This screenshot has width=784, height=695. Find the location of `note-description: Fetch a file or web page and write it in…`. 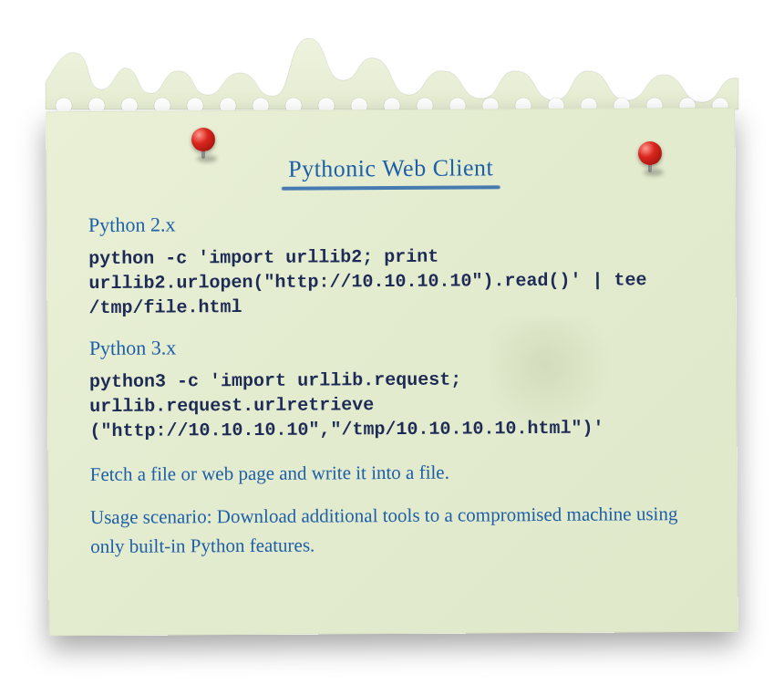

note-description: Fetch a file or web page and write it in… is located at coordinates (393, 472).